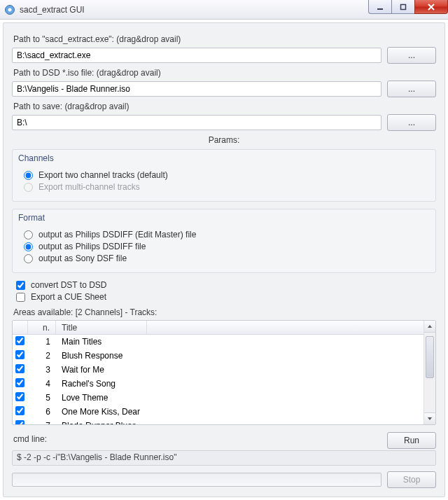  Describe the element at coordinates (197, 123) in the screenshot. I see `save-path-input` at that location.